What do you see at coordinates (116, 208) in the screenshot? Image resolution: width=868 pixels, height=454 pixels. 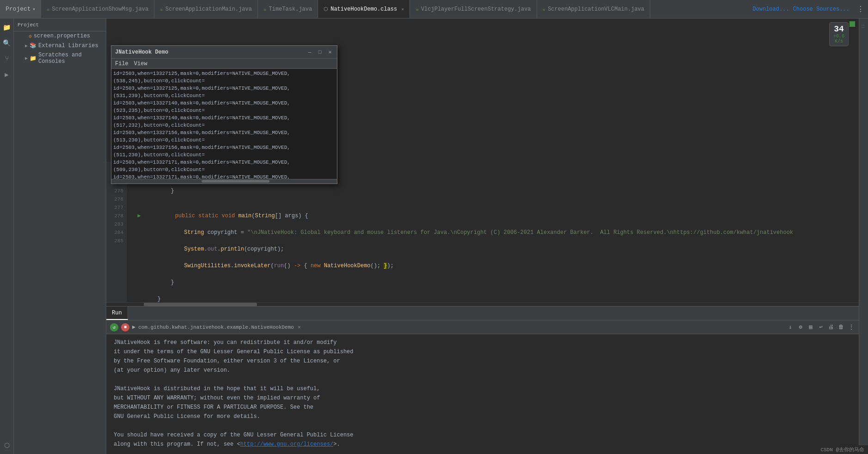 I see `line-num-277: 277` at bounding box center [116, 208].